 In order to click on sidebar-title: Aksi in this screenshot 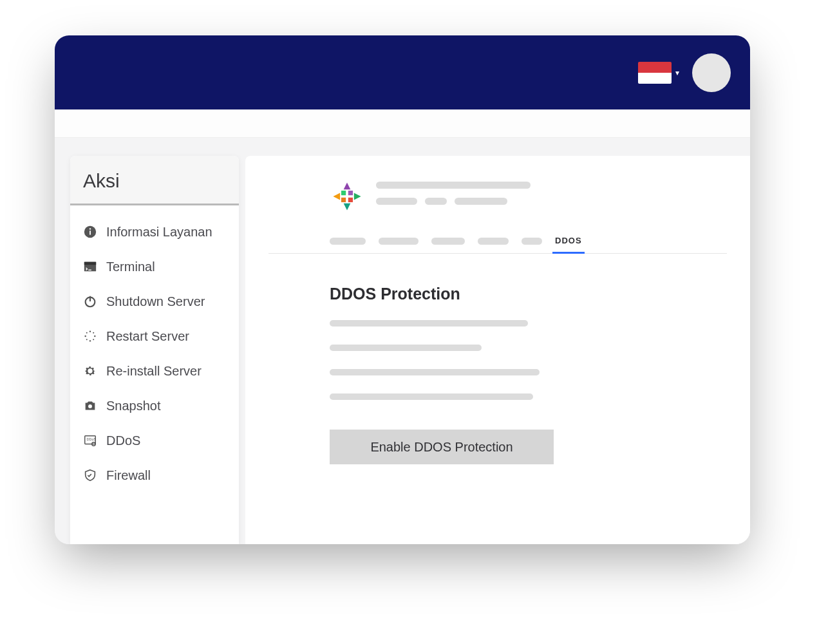, I will do `click(155, 180)`.